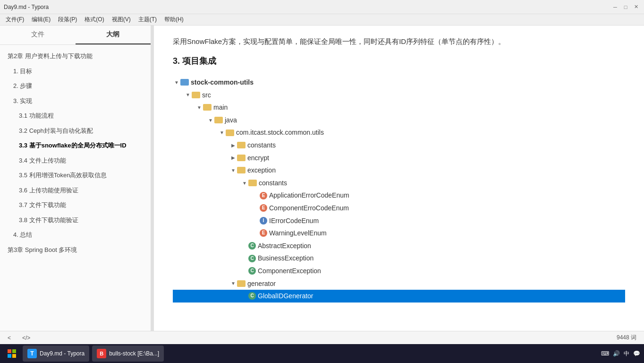  What do you see at coordinates (68, 20) in the screenshot?
I see `menu-paragraph: 段落(P)` at bounding box center [68, 20].